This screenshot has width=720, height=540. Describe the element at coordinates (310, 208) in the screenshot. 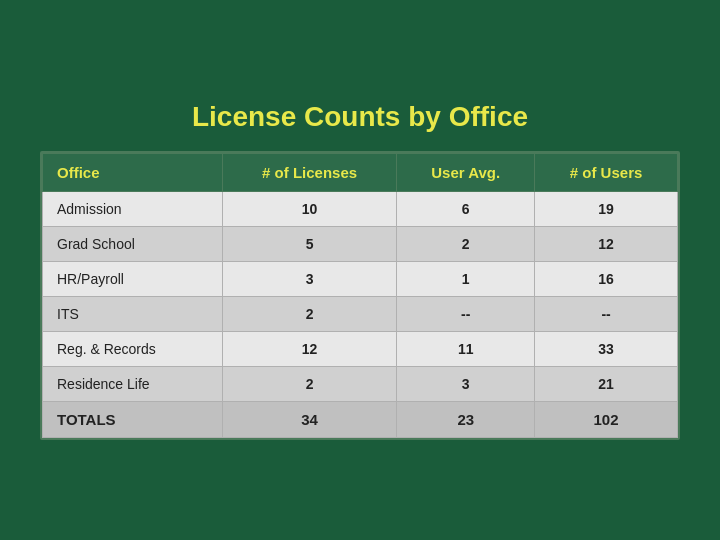

I see `cell-licenses-0: 10` at that location.